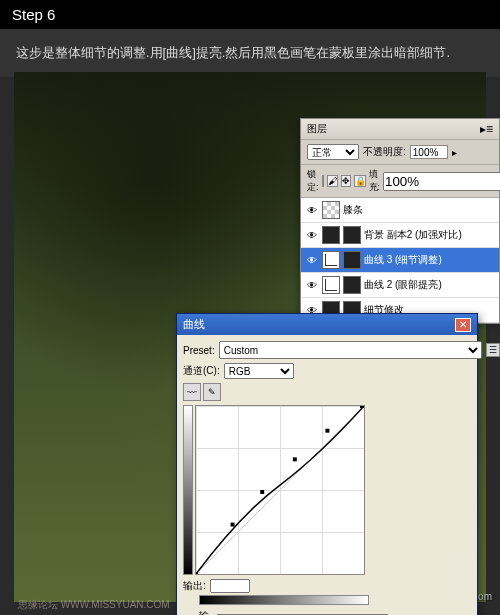  What do you see at coordinates (353, 210) in the screenshot?
I see `layer-name: 膝条` at bounding box center [353, 210].